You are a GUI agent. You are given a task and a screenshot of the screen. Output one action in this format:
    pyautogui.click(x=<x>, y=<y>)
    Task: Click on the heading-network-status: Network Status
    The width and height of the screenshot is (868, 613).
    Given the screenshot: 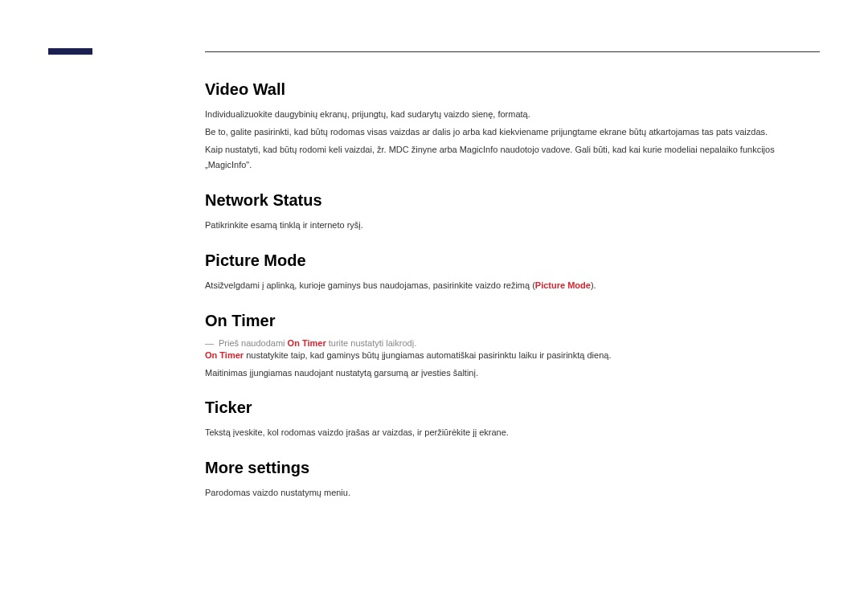 What is the action you would take?
    pyautogui.click(x=513, y=201)
    